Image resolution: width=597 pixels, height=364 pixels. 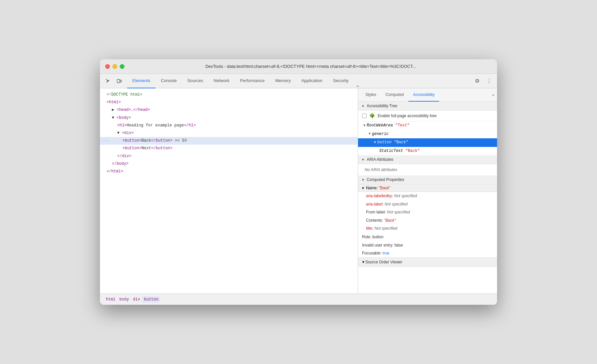 I want to click on tab-sources: Sources, so click(x=195, y=81).